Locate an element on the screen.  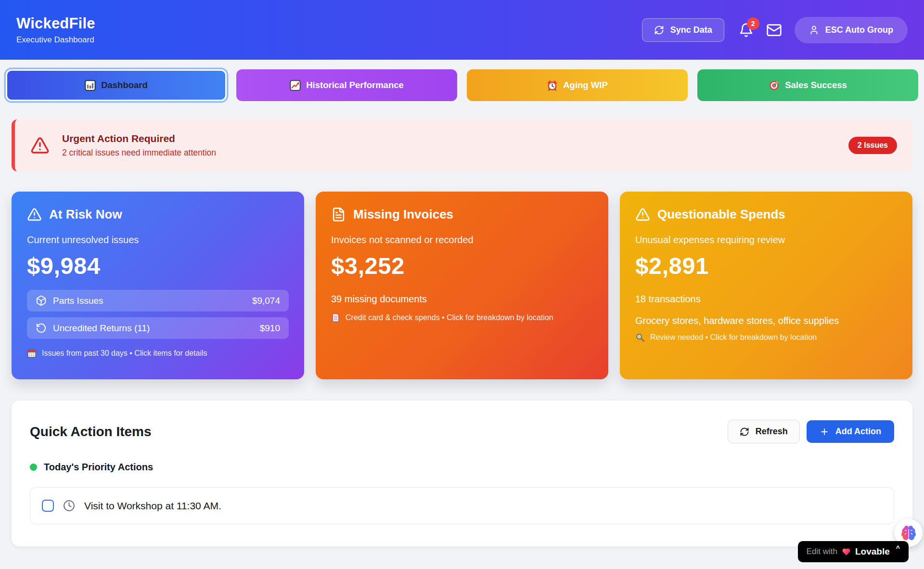
questionable-spends-card: Questionable Spends Unusual expenses req… is located at coordinates (766, 285).